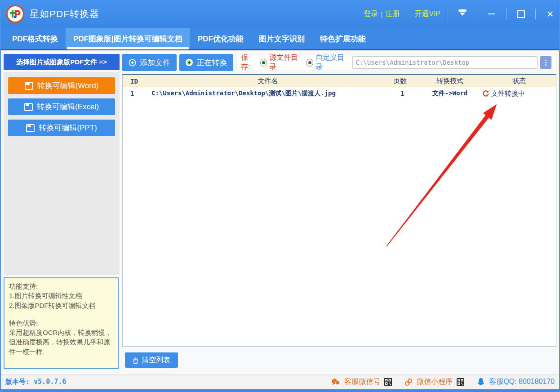 Image resolution: width=560 pixels, height=392 pixels. Describe the element at coordinates (67, 128) in the screenshot. I see `sidebar-item-label: 转换可编辑(PPT)` at that location.